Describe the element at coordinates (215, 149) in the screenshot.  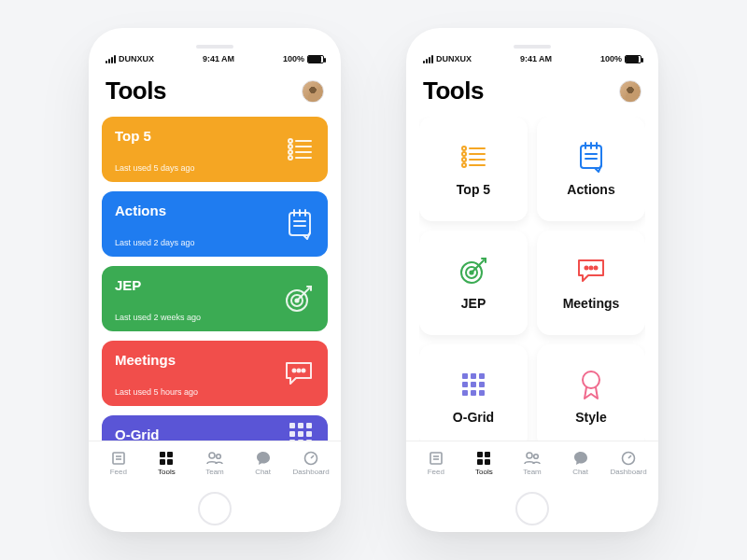
I see `tool-card-top-5: Top 5 Last used 5 days ago` at that location.